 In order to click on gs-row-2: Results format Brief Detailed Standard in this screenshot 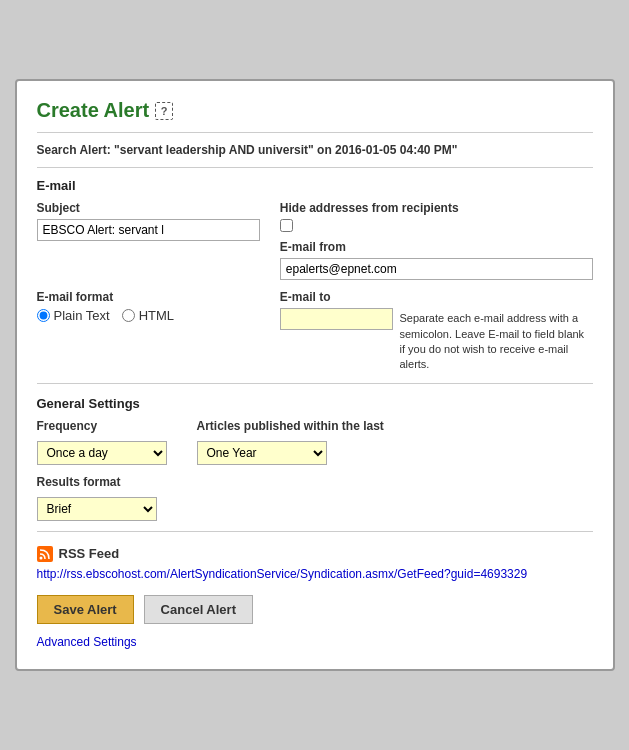, I will do `click(315, 498)`.